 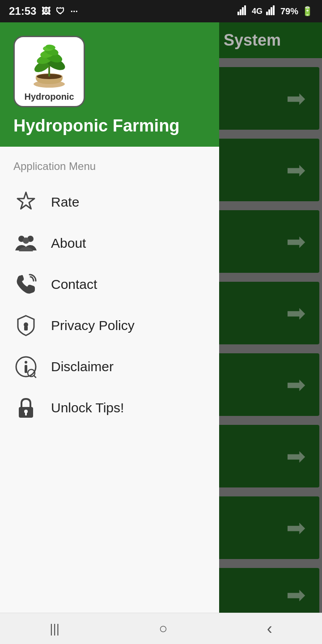 I want to click on phone-icon, so click(x=26, y=284).